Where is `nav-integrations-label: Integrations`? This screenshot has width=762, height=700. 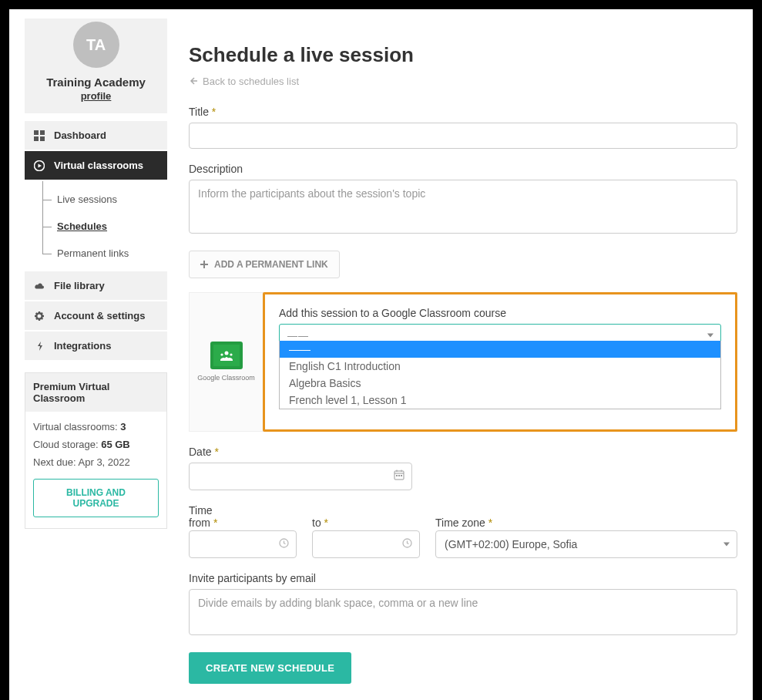
nav-integrations-label: Integrations is located at coordinates (82, 345).